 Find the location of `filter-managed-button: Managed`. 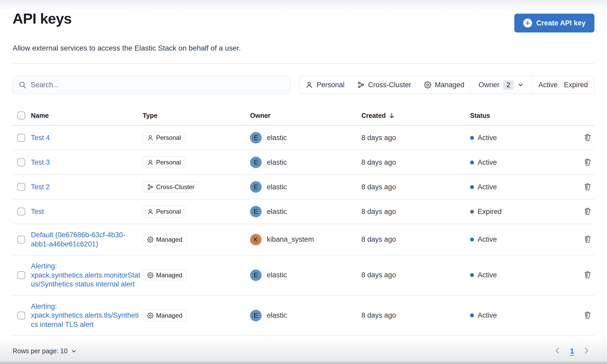

filter-managed-button: Managed is located at coordinates (444, 85).